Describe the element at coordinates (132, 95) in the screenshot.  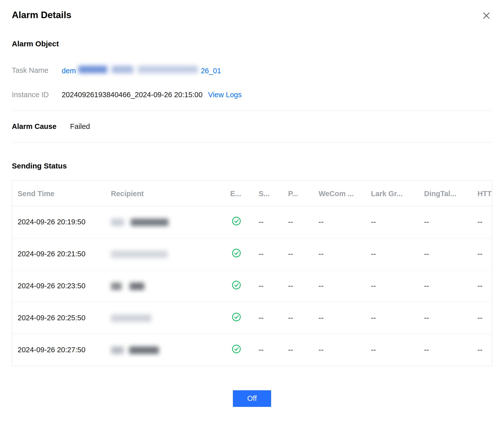
I see `instance-id-value: 20240926193840466_2024-09-26 20:15:00` at that location.